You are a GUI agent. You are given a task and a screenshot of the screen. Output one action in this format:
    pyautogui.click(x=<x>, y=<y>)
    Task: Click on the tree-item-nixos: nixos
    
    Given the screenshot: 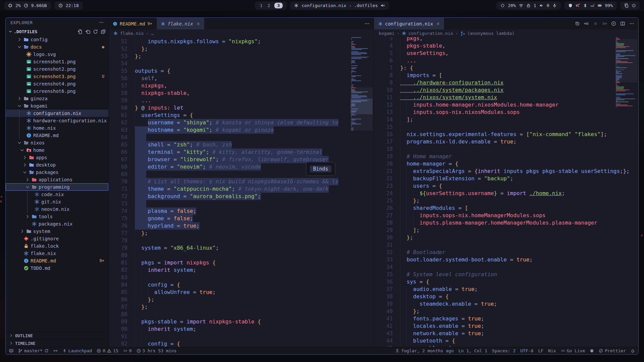 What is the action you would take?
    pyautogui.click(x=57, y=143)
    